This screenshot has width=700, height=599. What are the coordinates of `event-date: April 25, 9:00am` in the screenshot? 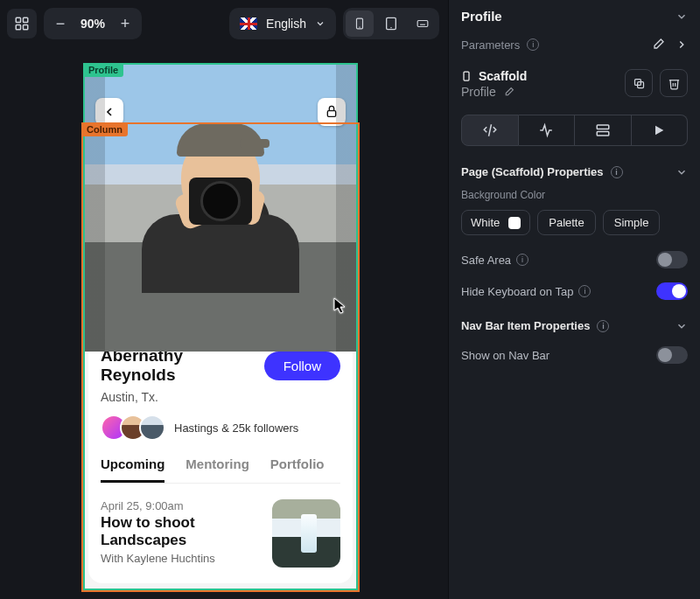 It's located at (180, 505).